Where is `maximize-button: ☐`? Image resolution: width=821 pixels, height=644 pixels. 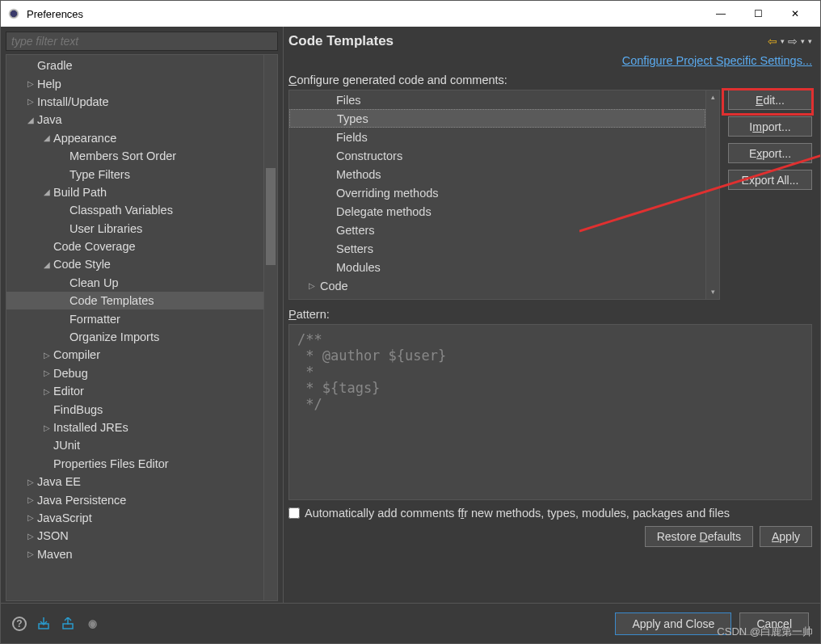 maximize-button: ☐ is located at coordinates (758, 14).